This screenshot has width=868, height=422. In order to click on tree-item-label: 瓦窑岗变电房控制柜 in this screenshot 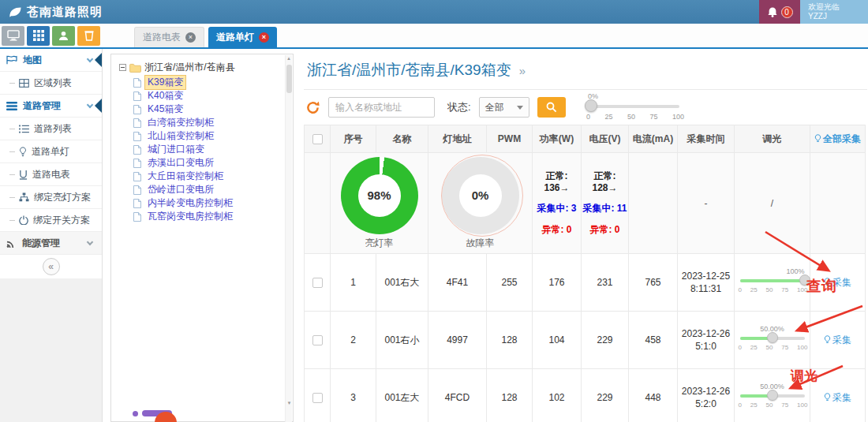, I will do `click(190, 216)`.